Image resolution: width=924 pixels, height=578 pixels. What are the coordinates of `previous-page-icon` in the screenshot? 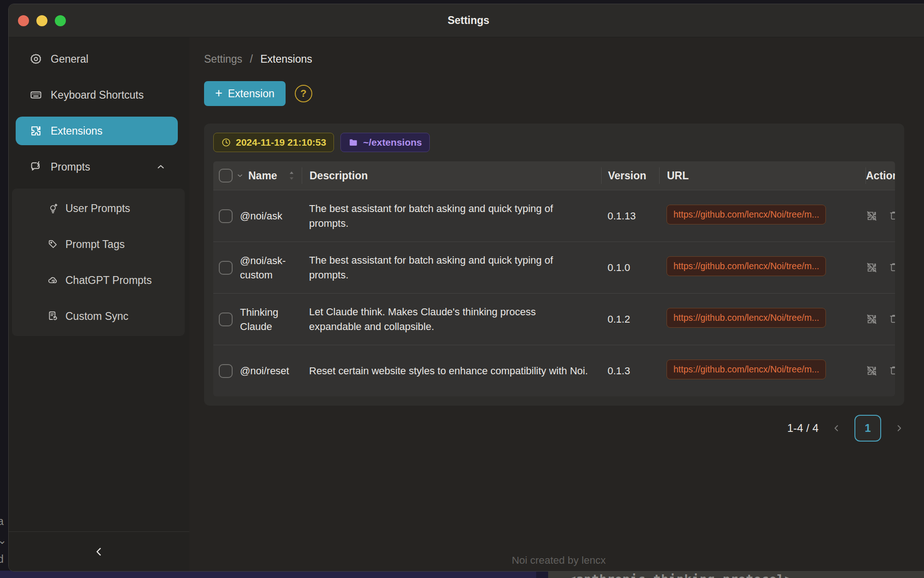 It's located at (836, 428).